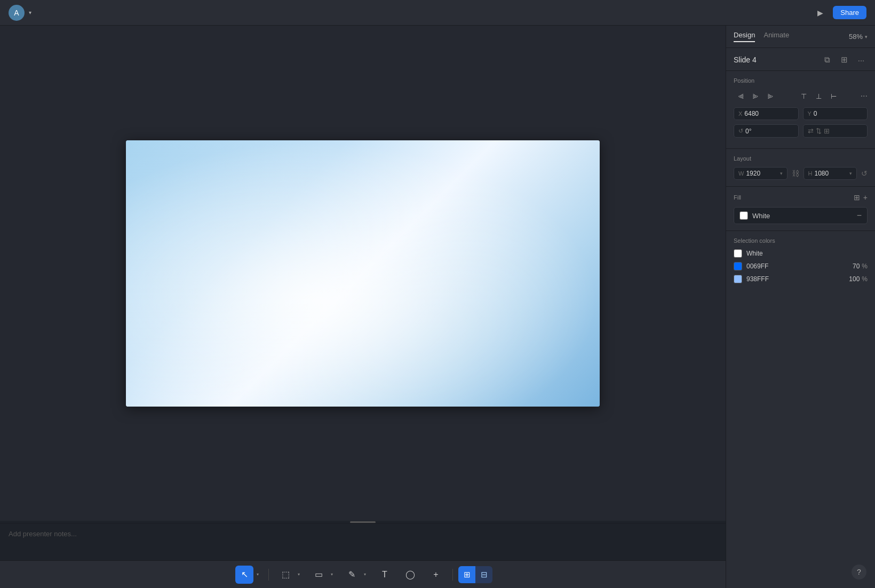  Describe the element at coordinates (766, 131) in the screenshot. I see `angle-field: ↺` at that location.